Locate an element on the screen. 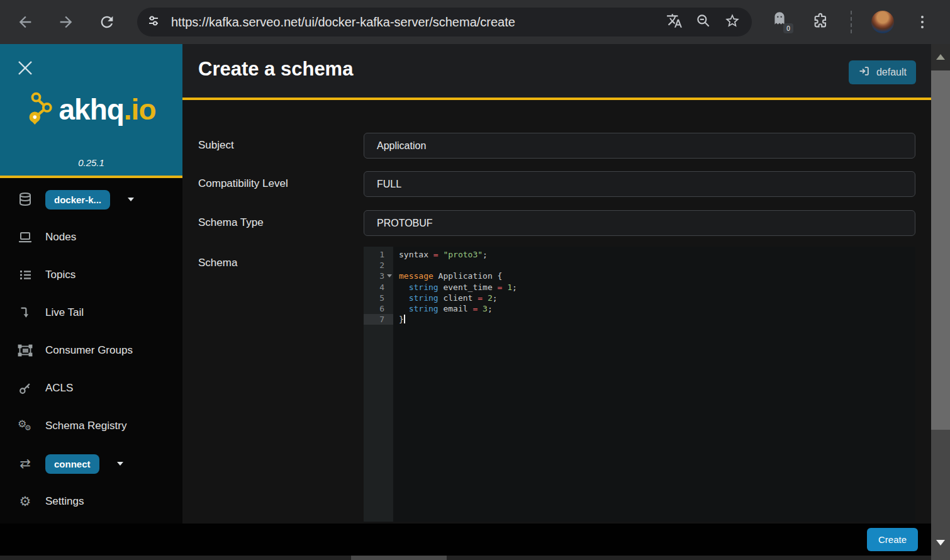 This screenshot has width=950, height=560. code-line: syntax = "proto3"; is located at coordinates (657, 254).